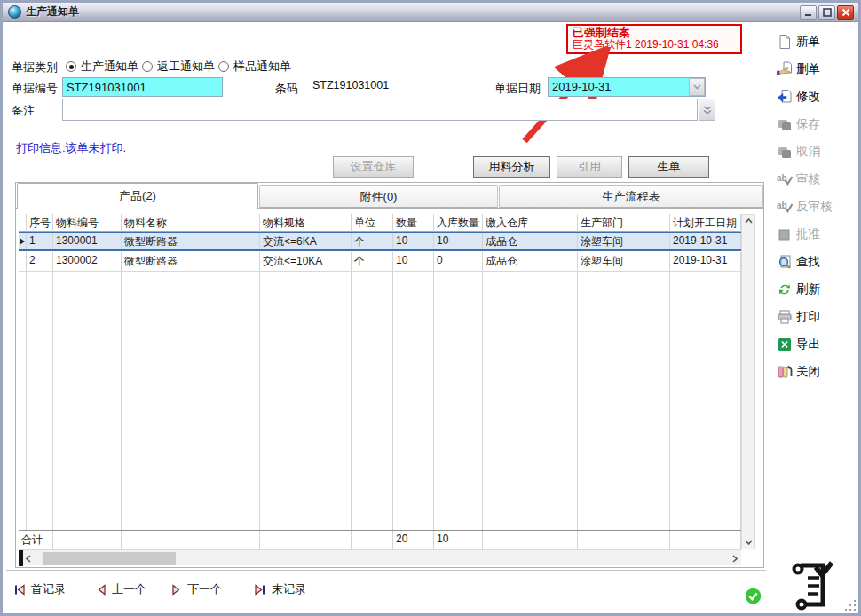 This screenshot has width=861, height=616. I want to click on remark-input, so click(380, 110).